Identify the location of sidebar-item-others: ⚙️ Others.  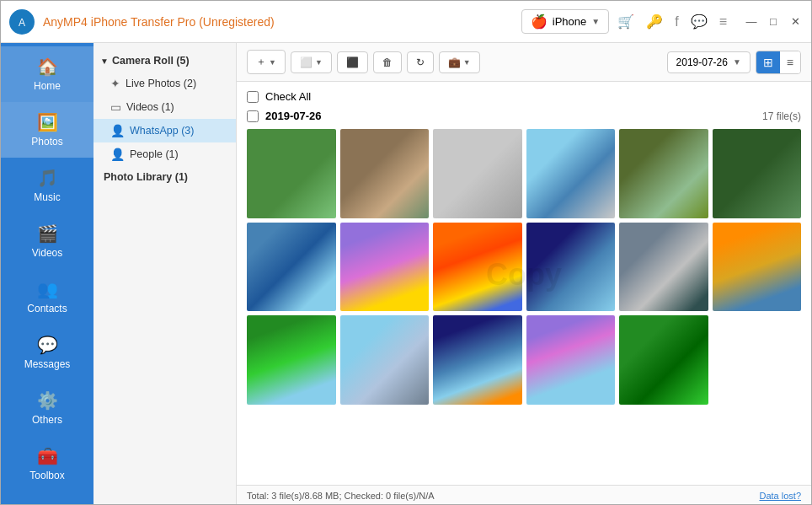
(47, 408).